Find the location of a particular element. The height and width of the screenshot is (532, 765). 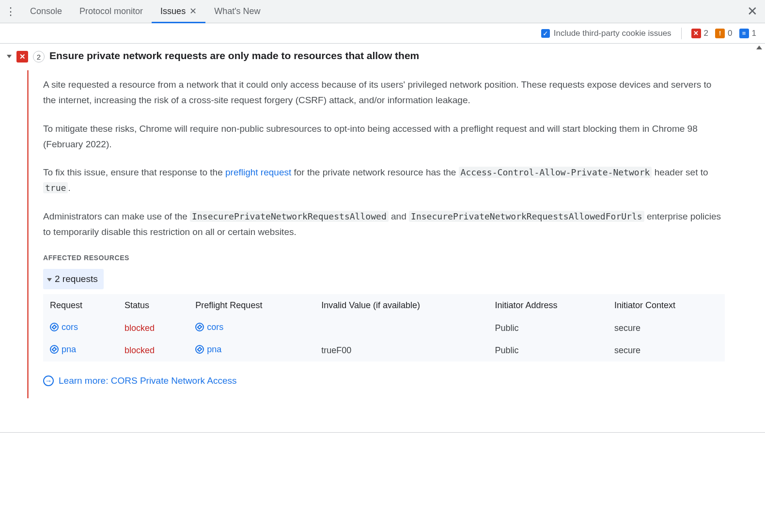

info-count-badge: ≡ 1 is located at coordinates (748, 33).